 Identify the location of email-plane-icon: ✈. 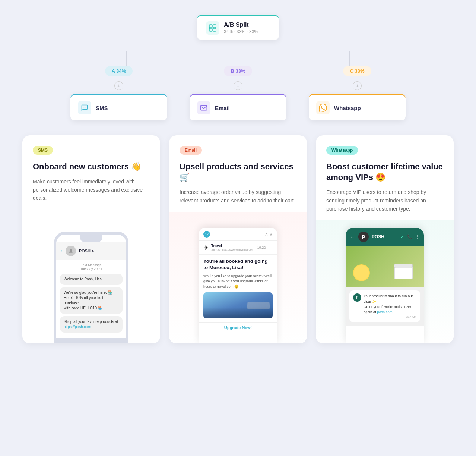
(206, 248).